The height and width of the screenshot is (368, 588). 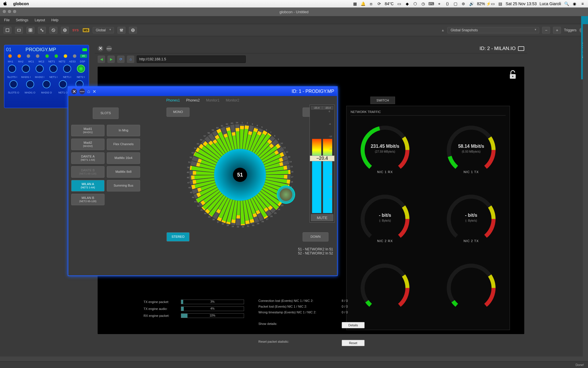 I want to click on code-icon: ⟨⟩, so click(x=447, y=4).